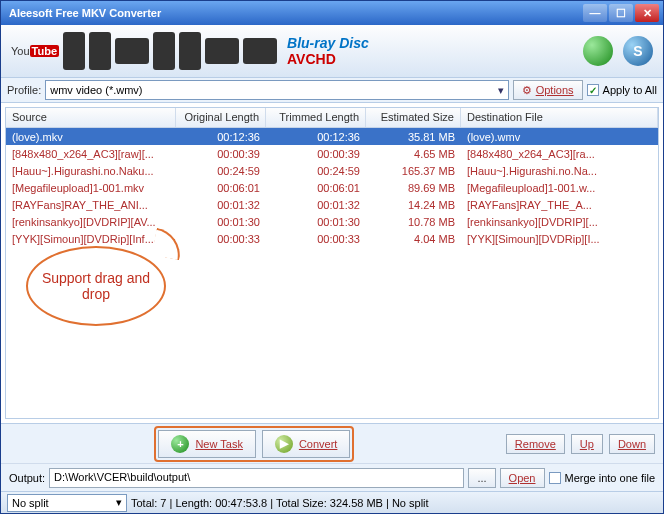 The image size is (664, 514). I want to click on minimize-button: —, so click(595, 13).